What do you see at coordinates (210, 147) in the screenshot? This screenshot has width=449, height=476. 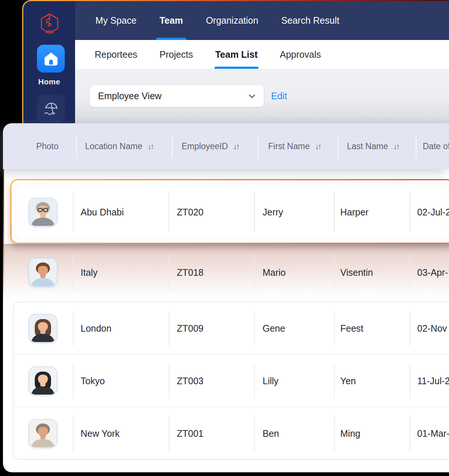 I see `column-header-employeeid: EmployeeID ↓↑` at bounding box center [210, 147].